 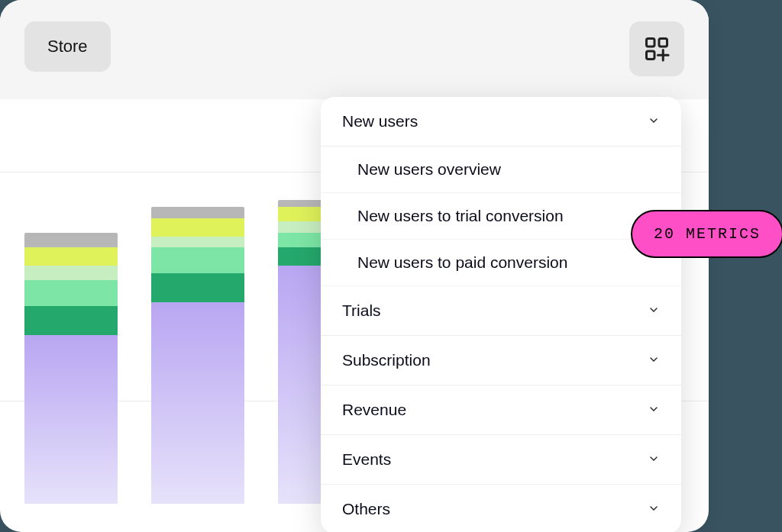 What do you see at coordinates (501, 263) in the screenshot?
I see `dropdown-item: New users to paid conversion` at bounding box center [501, 263].